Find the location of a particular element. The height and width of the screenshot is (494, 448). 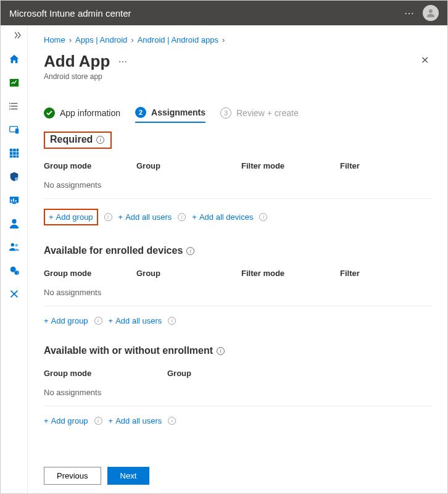

nav-groups-icon is located at coordinates (14, 247).